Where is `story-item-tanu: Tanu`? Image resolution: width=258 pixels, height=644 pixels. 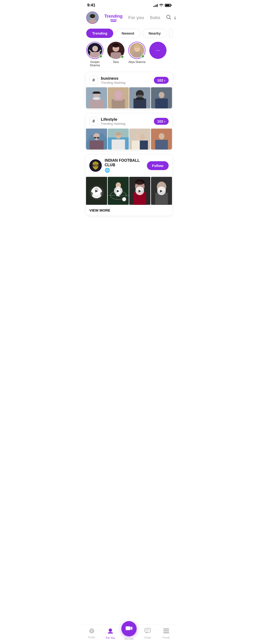 story-item-tanu: Tanu is located at coordinates (116, 54).